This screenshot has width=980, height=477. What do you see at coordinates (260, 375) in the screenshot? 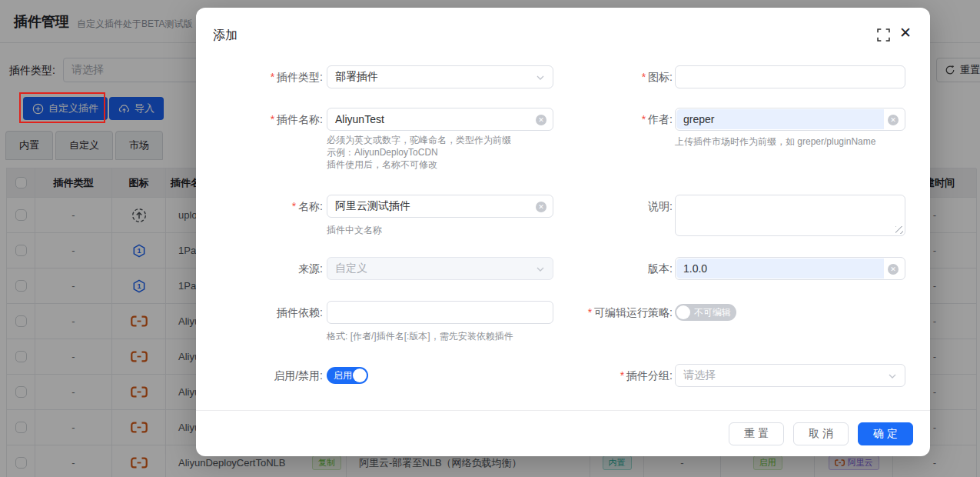
I see `enabled-label: 启用/禁用:` at bounding box center [260, 375].